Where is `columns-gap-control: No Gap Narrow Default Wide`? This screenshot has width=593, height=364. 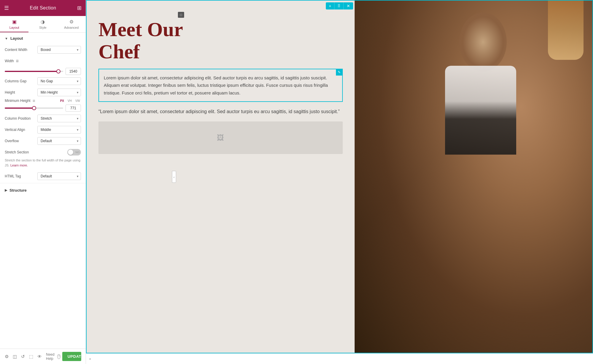
columns-gap-control: No Gap Narrow Default Wide is located at coordinates (59, 81).